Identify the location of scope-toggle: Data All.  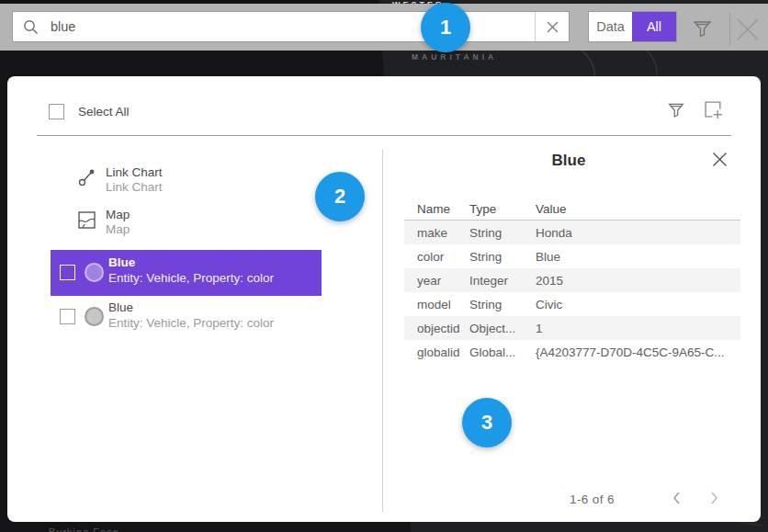
(632, 27).